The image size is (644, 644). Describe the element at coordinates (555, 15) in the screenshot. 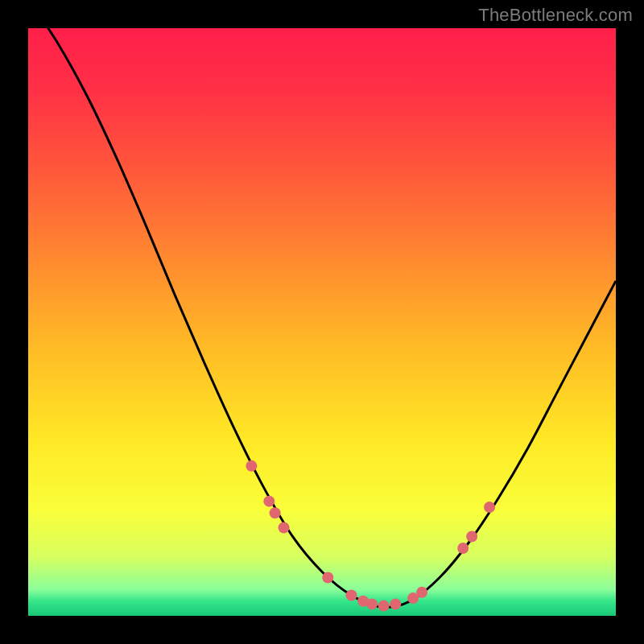

I see `watermark-text: TheBottleneck.com` at that location.